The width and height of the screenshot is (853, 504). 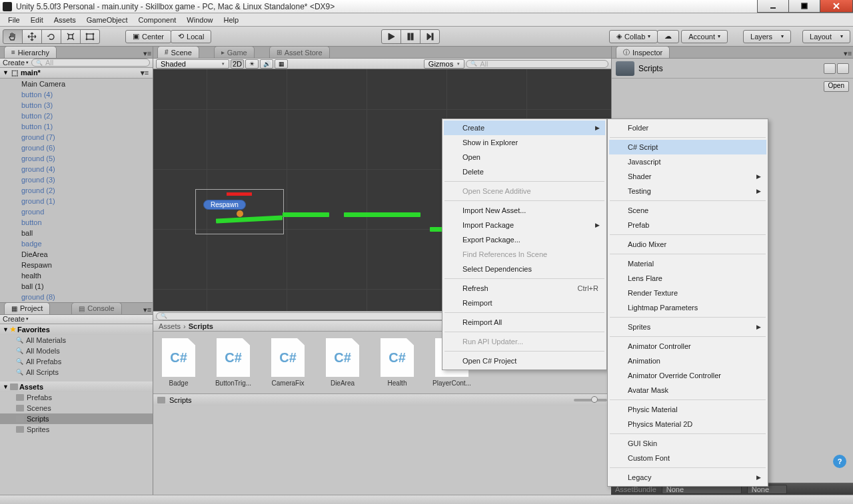 I want to click on context-menu-item: Animator Controller, so click(x=688, y=346).